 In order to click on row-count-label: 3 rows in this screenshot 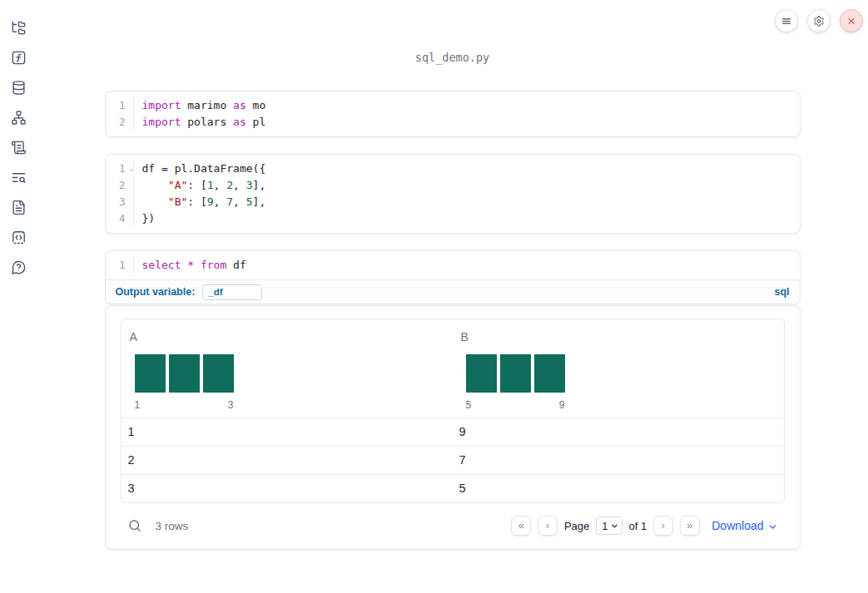, I will do `click(172, 526)`.